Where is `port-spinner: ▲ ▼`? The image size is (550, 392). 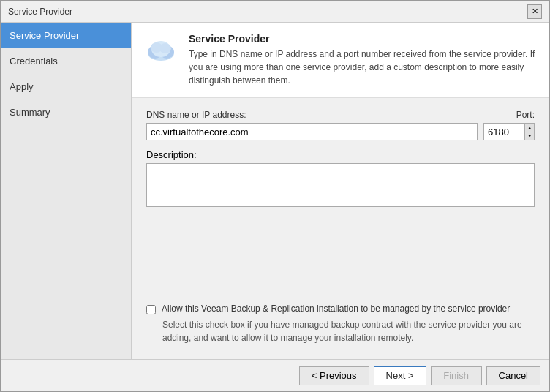 port-spinner: ▲ ▼ is located at coordinates (530, 132).